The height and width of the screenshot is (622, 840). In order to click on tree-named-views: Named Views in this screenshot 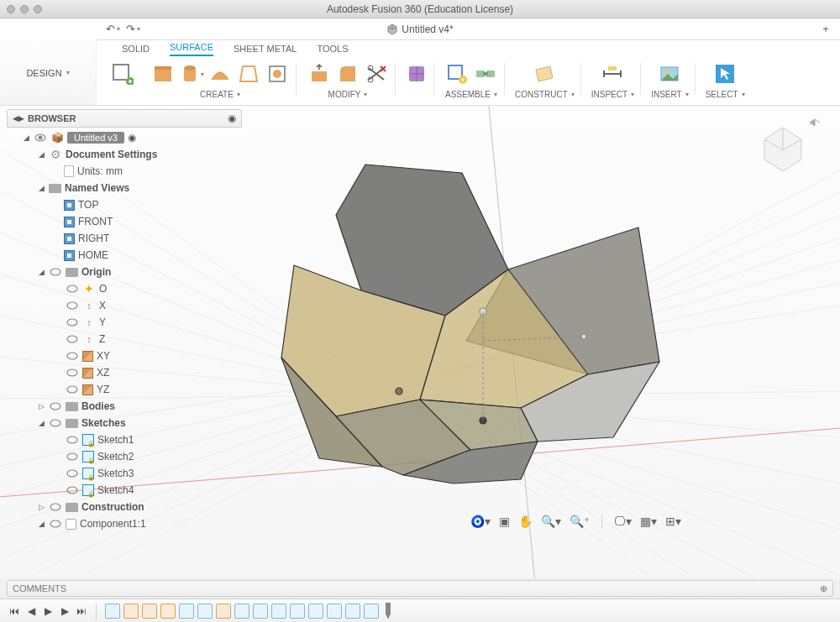, I will do `click(124, 188)`.